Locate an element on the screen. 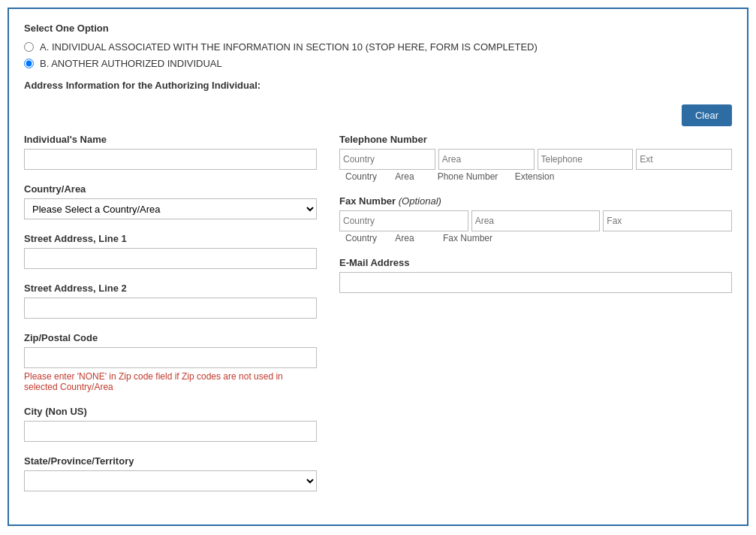 The image size is (756, 535). street2-input is located at coordinates (170, 308).